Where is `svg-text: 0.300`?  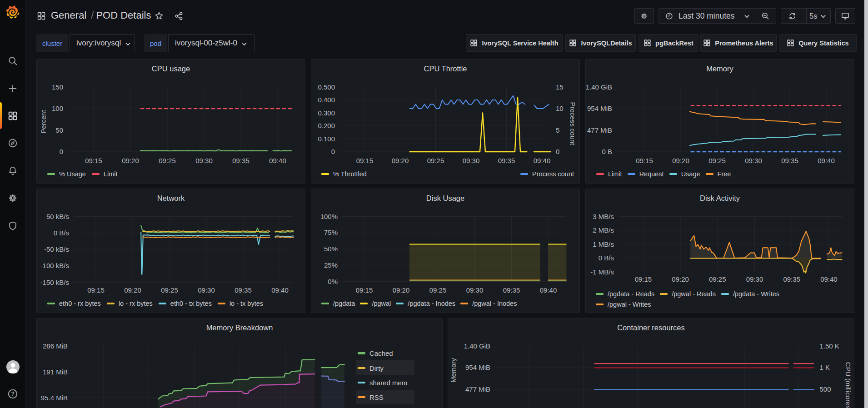
svg-text: 0.300 is located at coordinates (326, 113).